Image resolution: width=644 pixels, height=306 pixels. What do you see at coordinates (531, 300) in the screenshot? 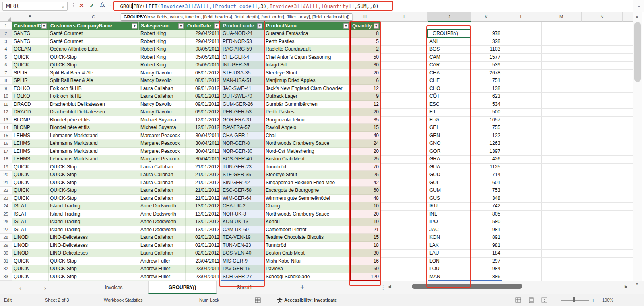
I see `page-layout-icon` at bounding box center [531, 300].